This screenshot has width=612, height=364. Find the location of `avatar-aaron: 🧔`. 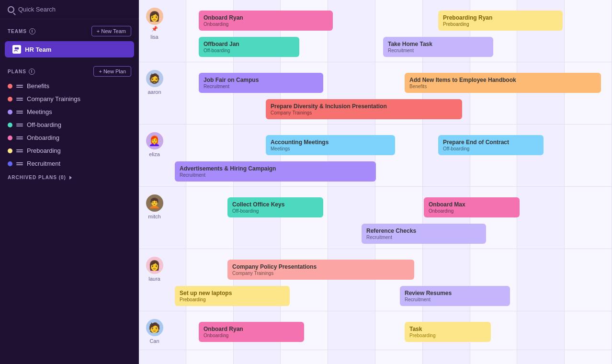

avatar-aaron: 🧔 is located at coordinates (155, 79).